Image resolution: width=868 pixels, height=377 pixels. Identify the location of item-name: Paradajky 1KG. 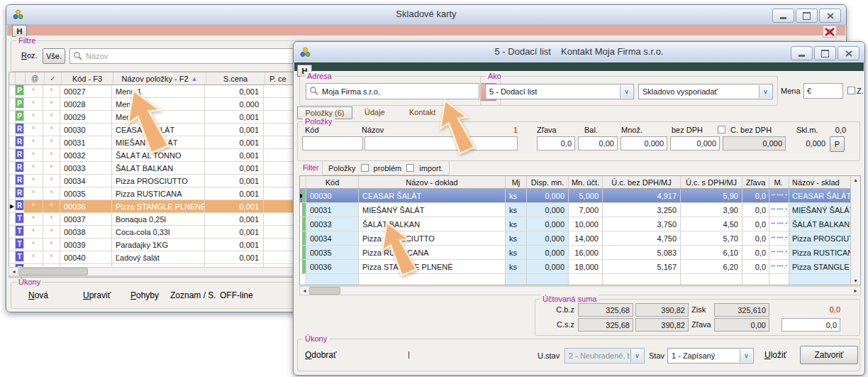
(159, 244).